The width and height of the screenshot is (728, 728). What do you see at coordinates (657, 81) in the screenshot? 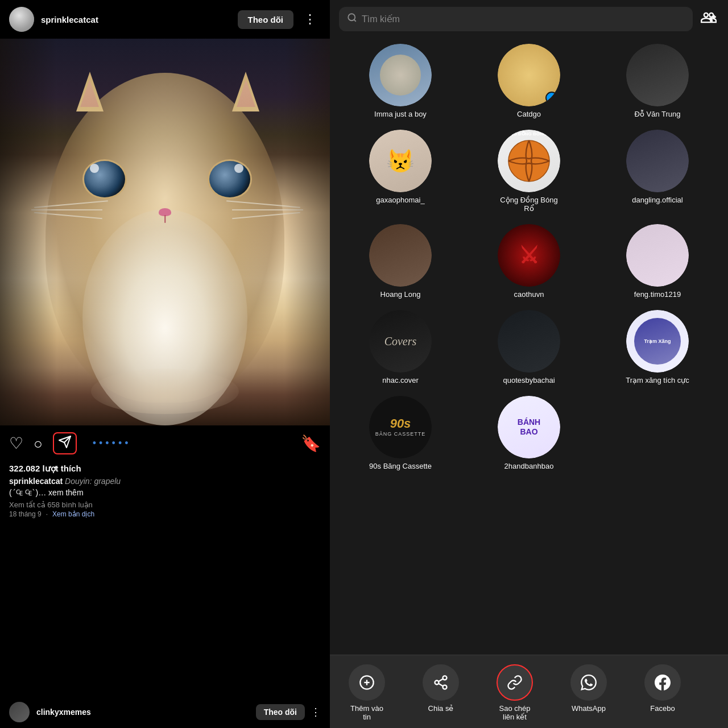
I see `story-item: Đỗ Văn Trung` at bounding box center [657, 81].